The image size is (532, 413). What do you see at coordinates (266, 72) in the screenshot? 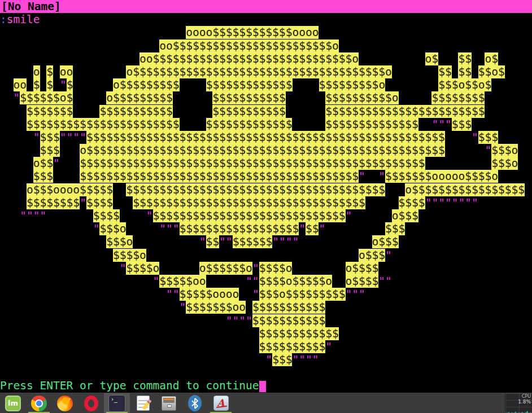
I see `ascii-art-row: o $ oo o$$$$$$$$$$$$$$$$$$$$$$$$$$$$$$$$…` at bounding box center [266, 72].